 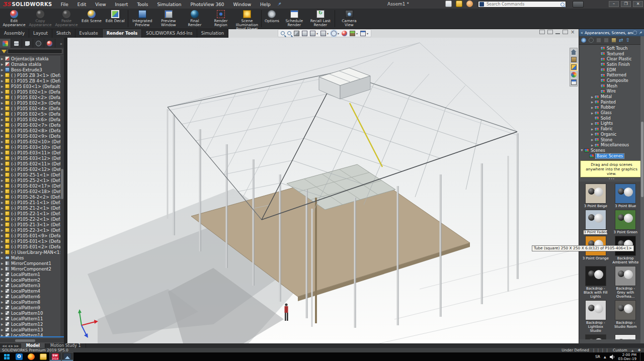 I want to click on new-window-icon, so click(x=550, y=32).